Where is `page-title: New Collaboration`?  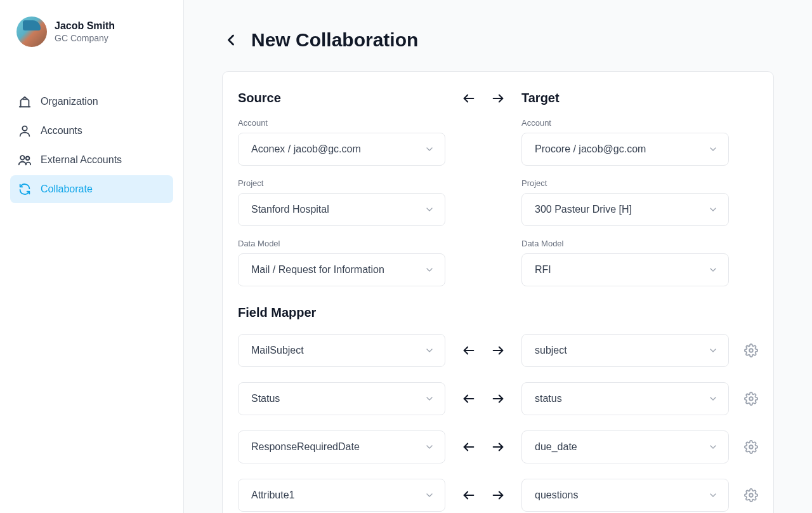
page-title: New Collaboration is located at coordinates (335, 40).